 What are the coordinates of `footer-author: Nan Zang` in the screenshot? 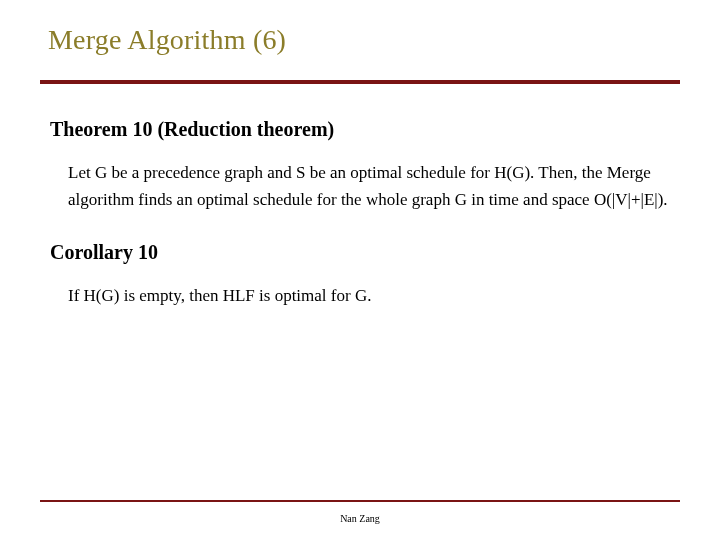 It's located at (360, 518).